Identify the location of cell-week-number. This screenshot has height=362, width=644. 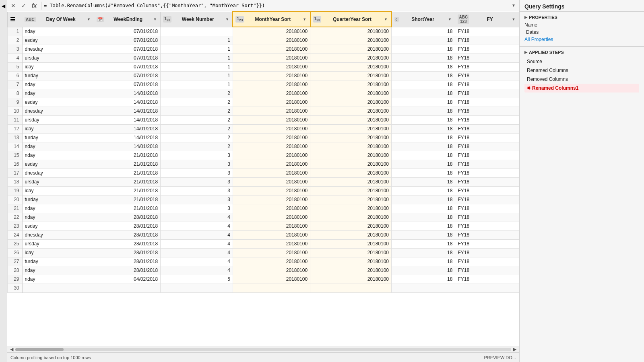
(197, 288).